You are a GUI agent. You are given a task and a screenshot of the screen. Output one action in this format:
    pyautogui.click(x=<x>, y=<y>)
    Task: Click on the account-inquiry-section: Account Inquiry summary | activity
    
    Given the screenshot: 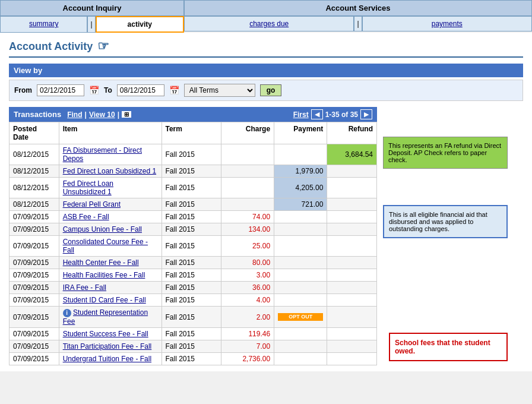 What is the action you would take?
    pyautogui.click(x=92, y=17)
    